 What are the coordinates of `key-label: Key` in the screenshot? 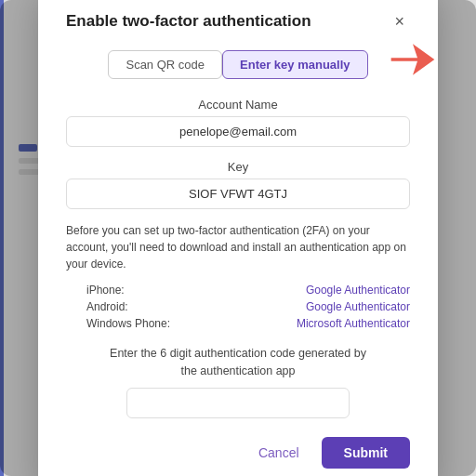 It's located at (238, 167).